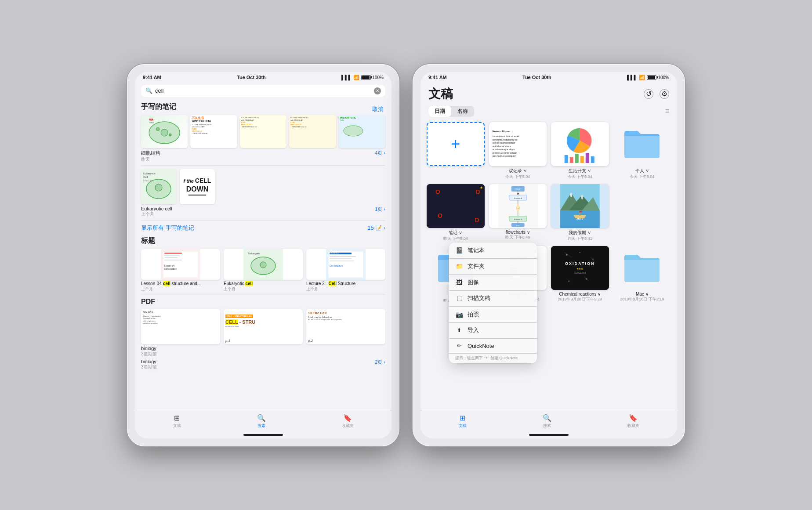  I want to click on tab-search-right: 🔍 搜索, so click(547, 421).